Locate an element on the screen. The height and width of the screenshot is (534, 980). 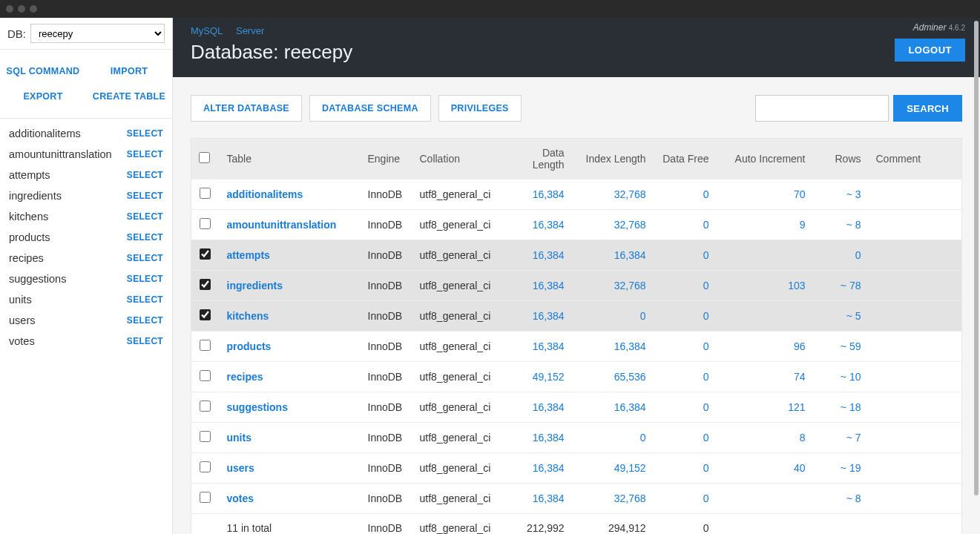
database-schema-button: DATABASE SCHEMA is located at coordinates (370, 108).